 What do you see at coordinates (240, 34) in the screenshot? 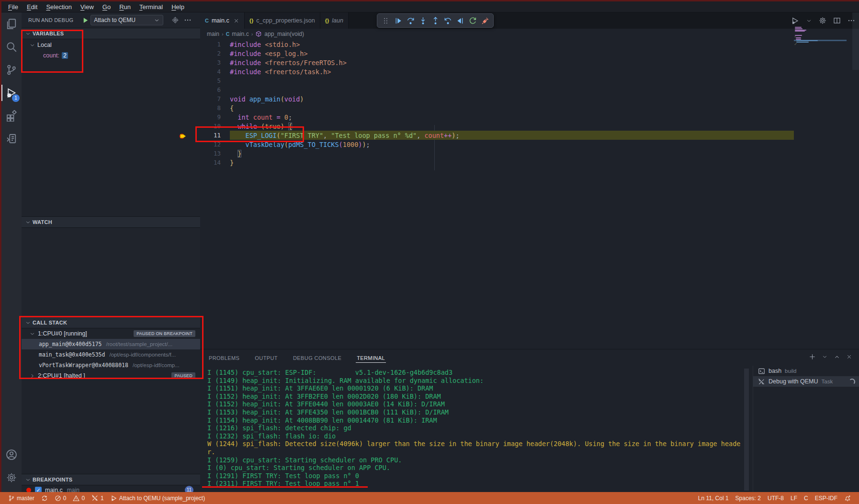
I see `breadcrumb-file: main.c` at bounding box center [240, 34].